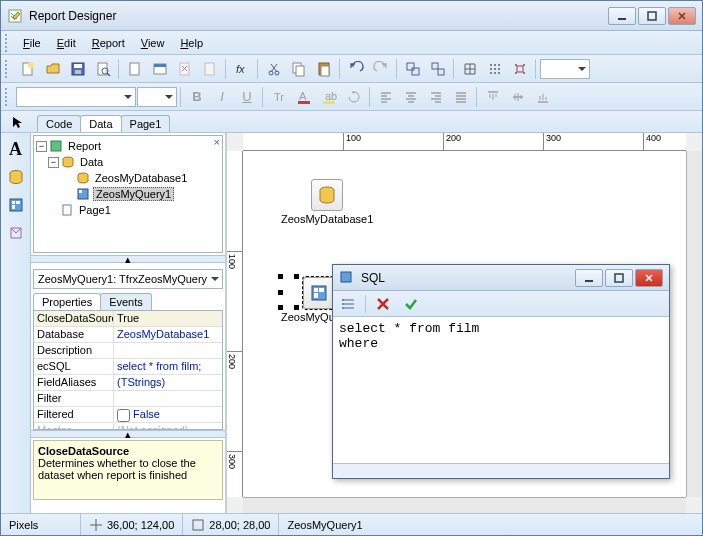 Image resolution: width=703 pixels, height=536 pixels. I want to click on tree-close-icon: ×, so click(217, 142).